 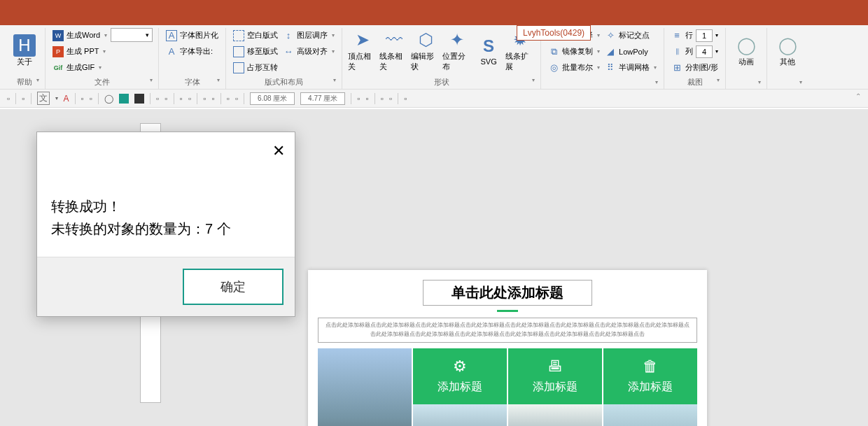 What do you see at coordinates (694, 52) in the screenshot?
I see `col-button: ⦀列 ▾` at bounding box center [694, 52].